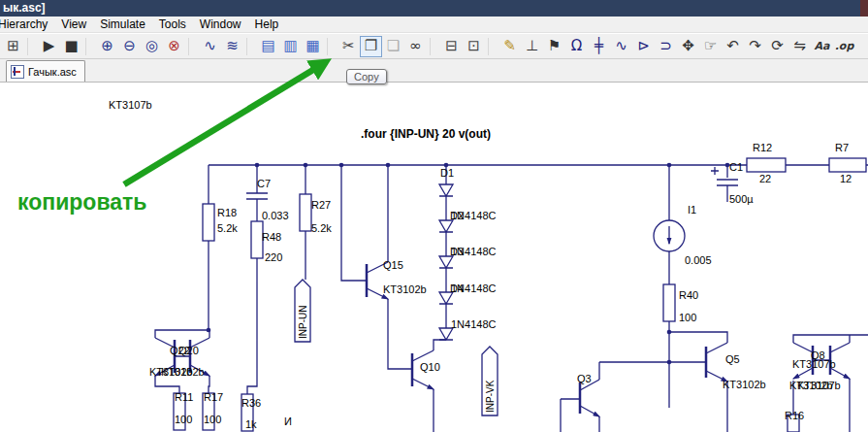 Image resolution: width=868 pixels, height=432 pixels. Describe the element at coordinates (349, 47) in the screenshot. I see `cut-icon: ✂` at that location.